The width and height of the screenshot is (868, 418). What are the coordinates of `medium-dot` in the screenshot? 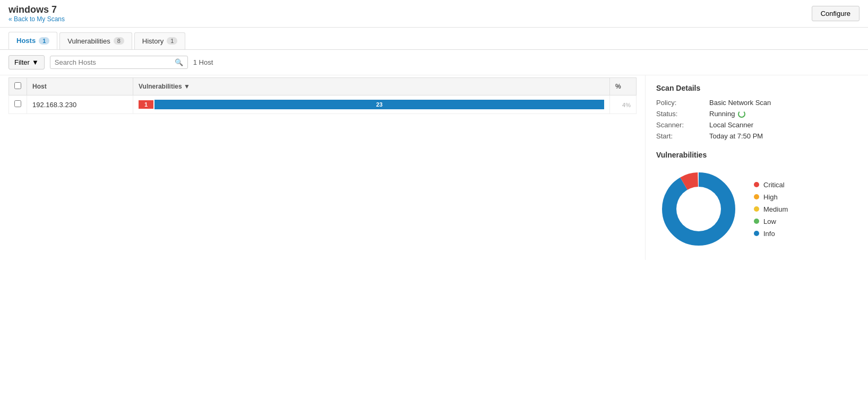 It's located at (757, 209).